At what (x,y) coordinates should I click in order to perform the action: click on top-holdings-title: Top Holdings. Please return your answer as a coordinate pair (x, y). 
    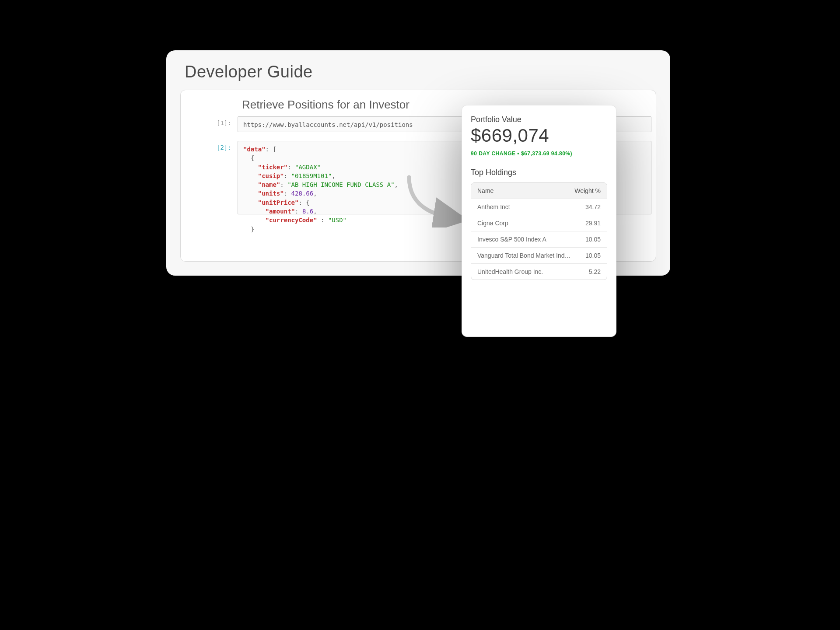
    Looking at the image, I should click on (539, 172).